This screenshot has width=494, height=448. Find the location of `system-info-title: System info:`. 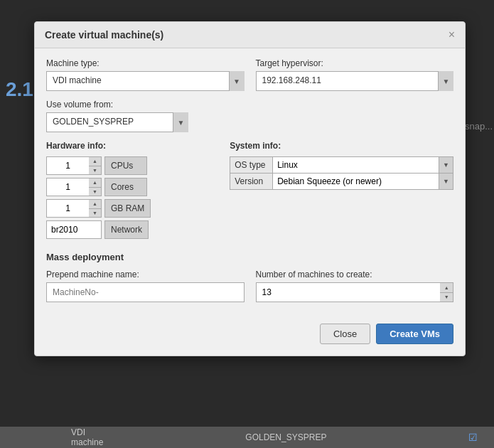

system-info-title: System info: is located at coordinates (341, 146).